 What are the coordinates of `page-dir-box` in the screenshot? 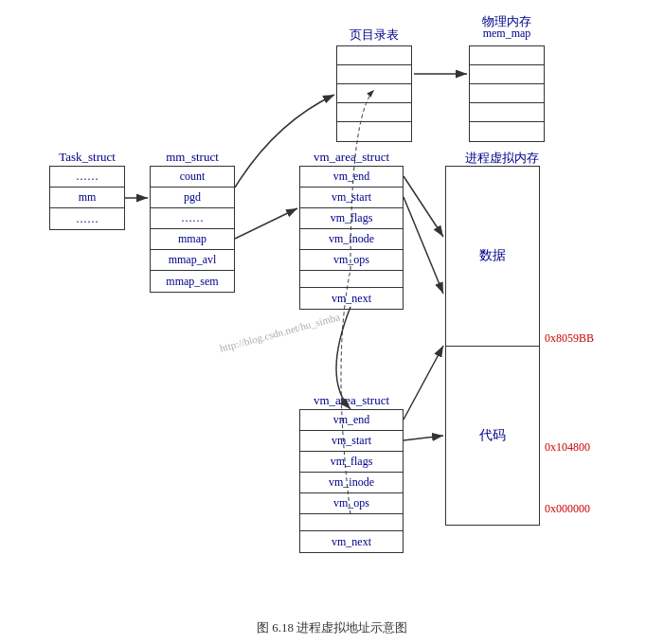 It's located at (374, 94).